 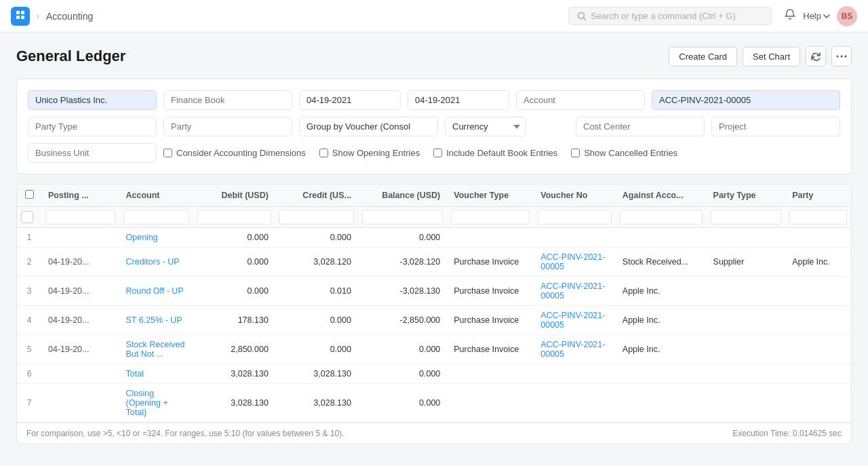 What do you see at coordinates (168, 153) in the screenshot?
I see `consider-accounting-checkbox` at bounding box center [168, 153].